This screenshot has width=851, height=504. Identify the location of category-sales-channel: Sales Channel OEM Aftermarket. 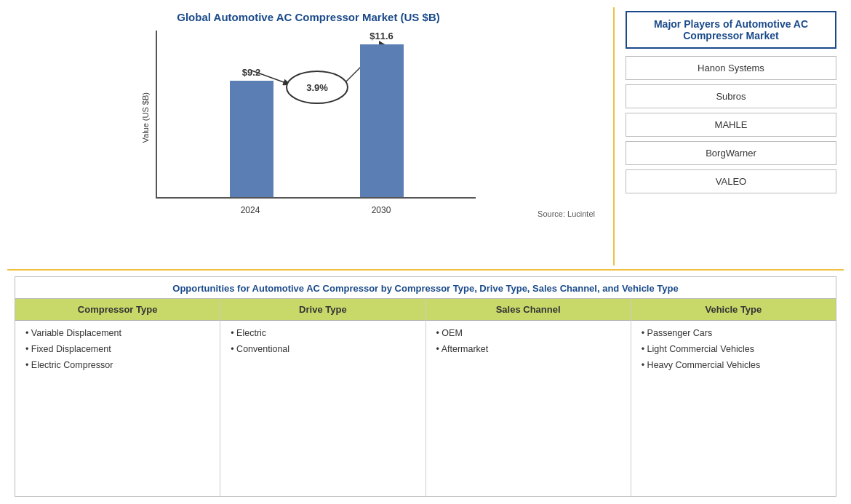
(529, 397).